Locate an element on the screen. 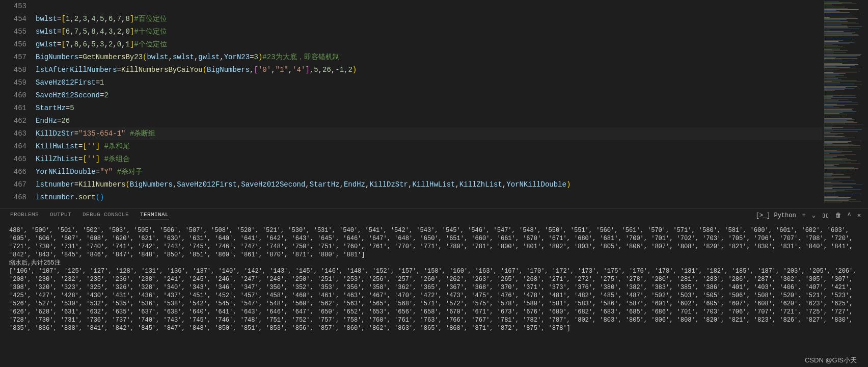 Image resolution: width=868 pixels, height=367 pixels. panel-tab-output: OUTPUT is located at coordinates (61, 216).